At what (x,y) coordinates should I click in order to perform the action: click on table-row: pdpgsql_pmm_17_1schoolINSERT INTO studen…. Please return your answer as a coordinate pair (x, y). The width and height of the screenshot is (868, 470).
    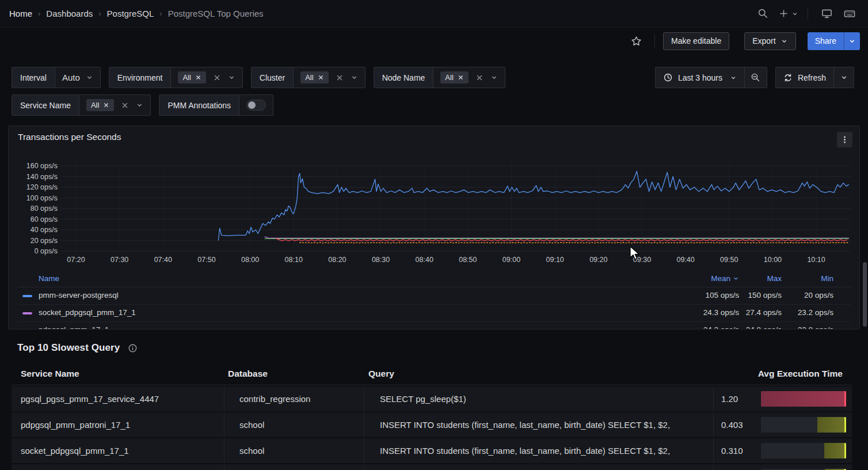
    Looking at the image, I should click on (432, 467).